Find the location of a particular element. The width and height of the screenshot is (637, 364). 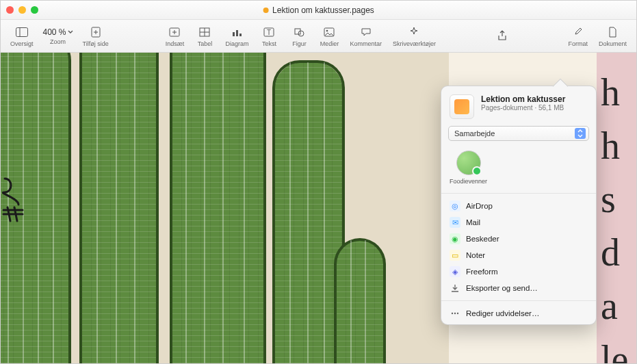

toolbar: Oversigt 400 % Zoom Tilføj side Indsæt T… is located at coordinates (319, 36).